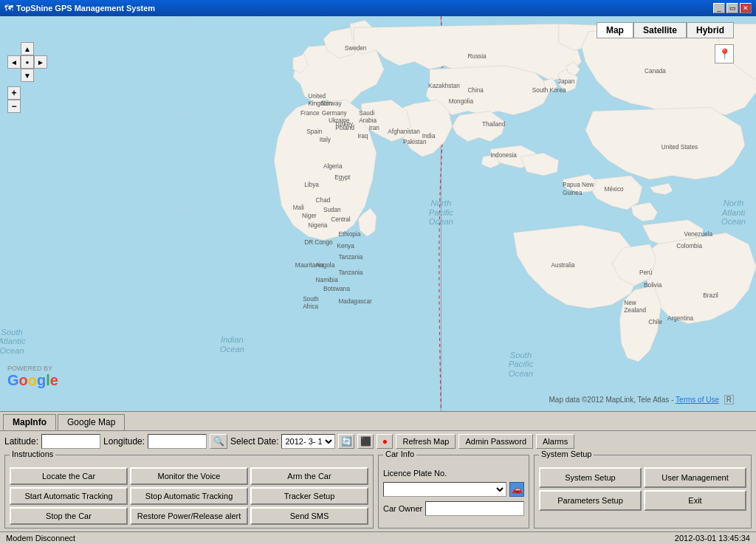 The width and height of the screenshot is (756, 544). What do you see at coordinates (189, 492) in the screenshot?
I see `instructions-box: Instructions Locate the Car Monitor the …` at bounding box center [189, 492].